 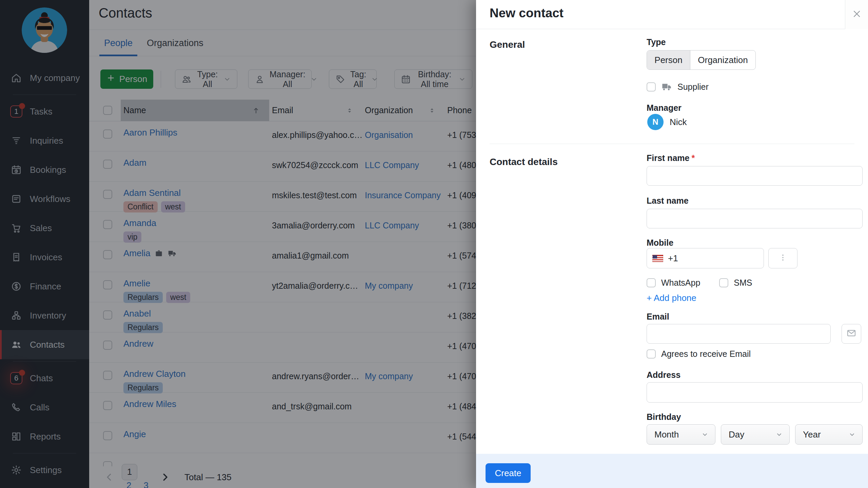 I want to click on create-button: Create, so click(x=508, y=473).